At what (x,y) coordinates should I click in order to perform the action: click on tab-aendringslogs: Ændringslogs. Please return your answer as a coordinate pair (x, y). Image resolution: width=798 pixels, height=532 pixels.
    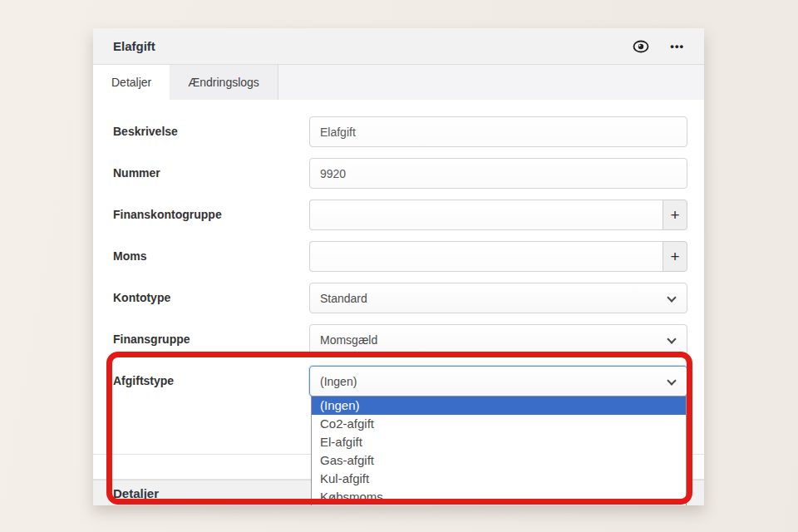
    Looking at the image, I should click on (224, 82).